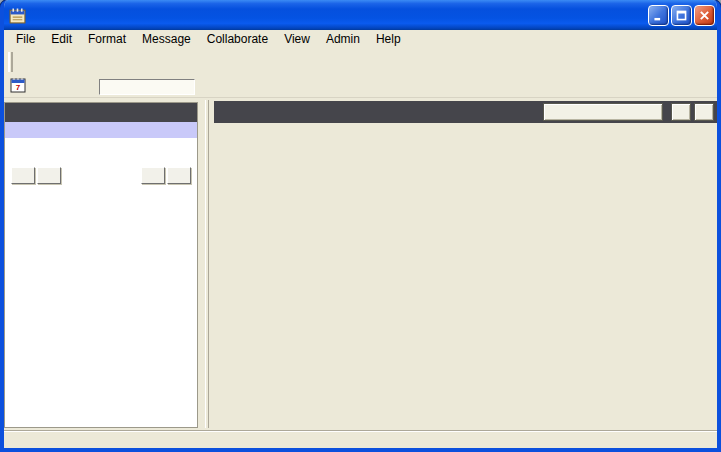  What do you see at coordinates (49, 176) in the screenshot?
I see `prev-month-button` at bounding box center [49, 176].